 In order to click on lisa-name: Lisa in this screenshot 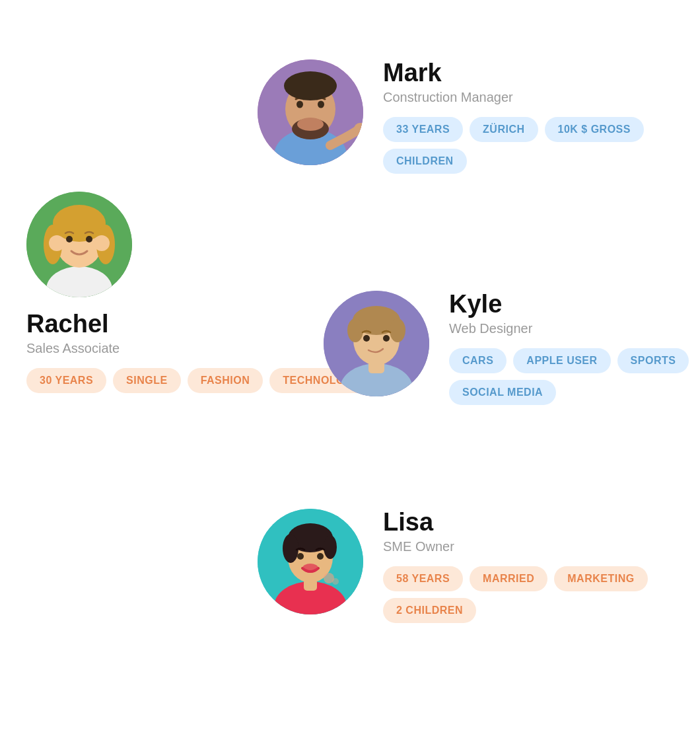, I will do `click(542, 523)`.